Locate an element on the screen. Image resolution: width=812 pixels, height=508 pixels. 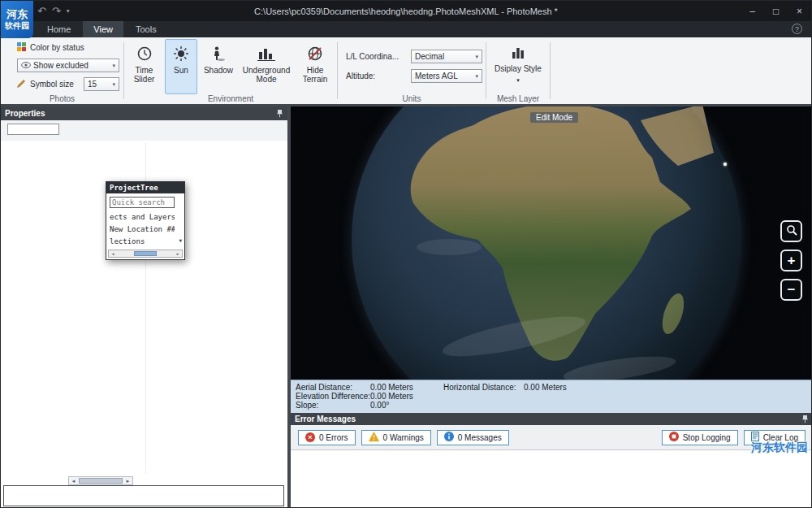
show-excluded-label: Show excluded is located at coordinates (61, 65).